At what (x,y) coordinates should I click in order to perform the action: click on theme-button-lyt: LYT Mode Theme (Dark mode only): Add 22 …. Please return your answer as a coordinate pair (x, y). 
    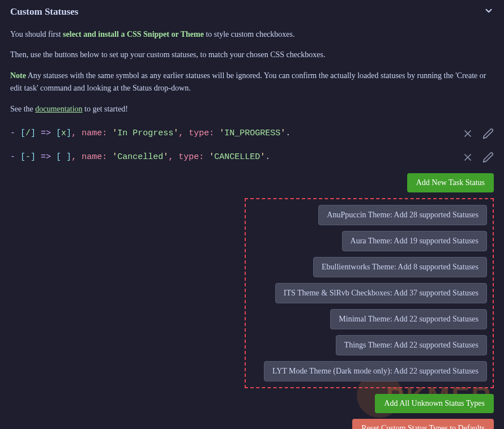
    Looking at the image, I should click on (375, 371).